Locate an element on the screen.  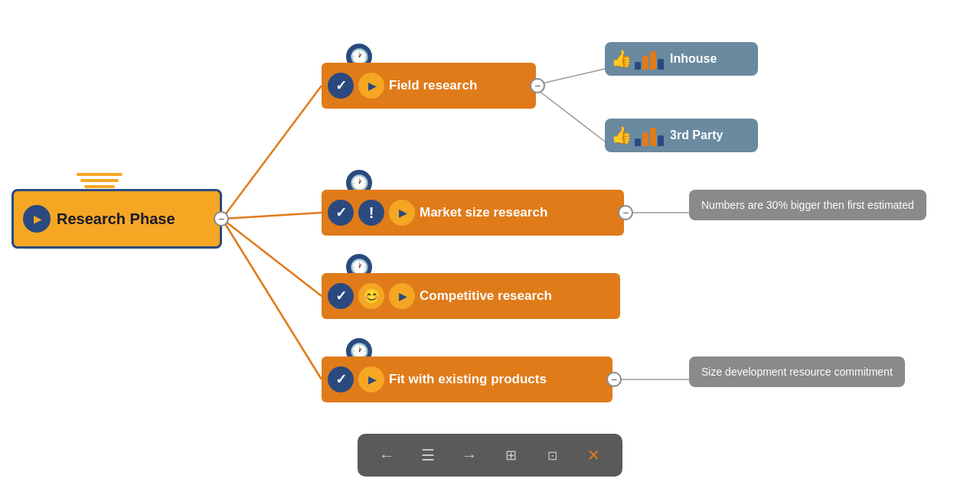
market-size-note-text: Numbers are 30% bigger then first estima… is located at coordinates (808, 205).